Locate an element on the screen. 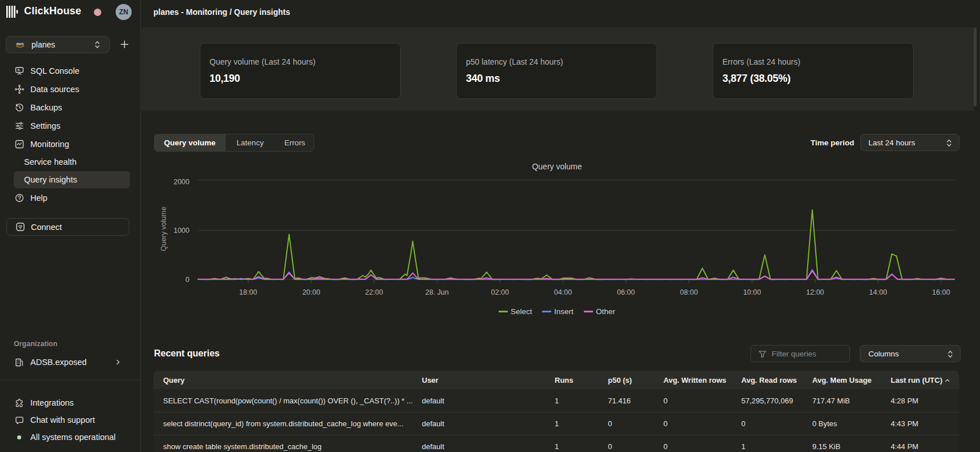  svg-text: 08:00 is located at coordinates (689, 292).